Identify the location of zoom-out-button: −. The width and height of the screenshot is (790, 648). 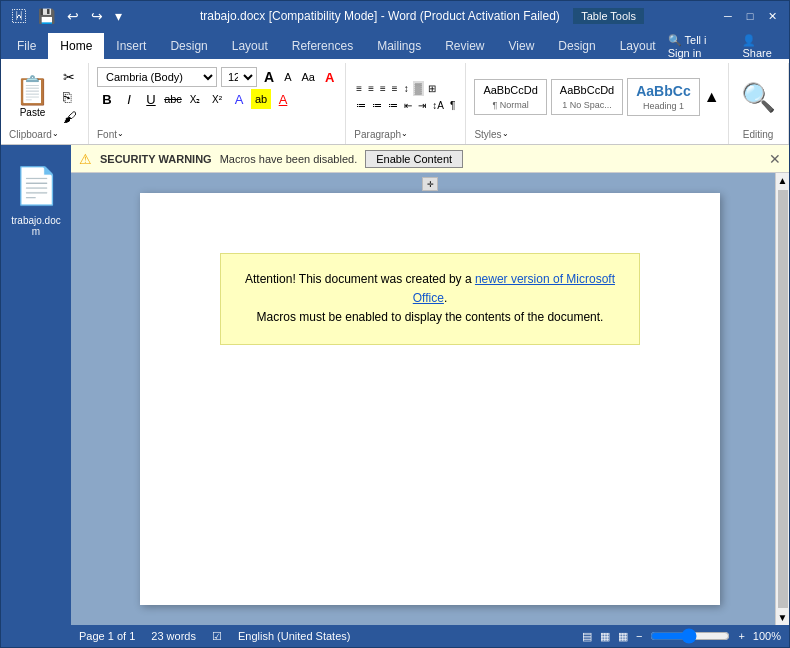
(639, 636).